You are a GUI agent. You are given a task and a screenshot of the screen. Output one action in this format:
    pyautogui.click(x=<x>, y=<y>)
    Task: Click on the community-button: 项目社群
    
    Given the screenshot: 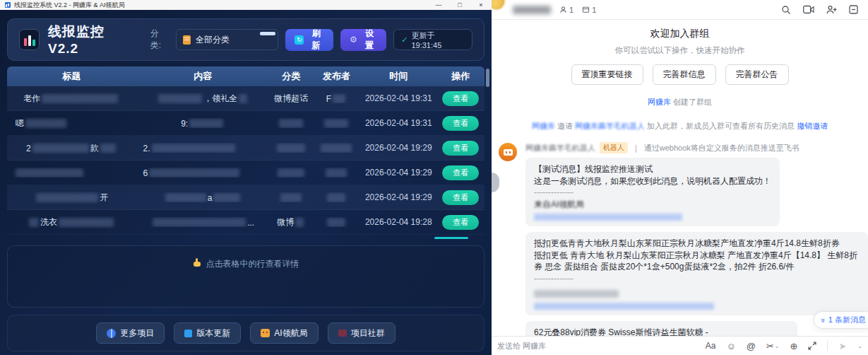 What is the action you would take?
    pyautogui.click(x=362, y=333)
    